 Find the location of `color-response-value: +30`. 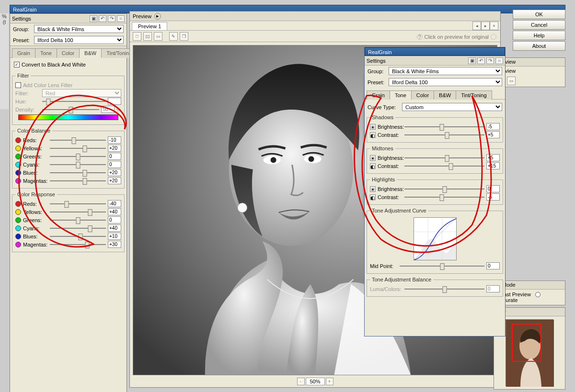

color-response-value: +30 is located at coordinates (115, 244).